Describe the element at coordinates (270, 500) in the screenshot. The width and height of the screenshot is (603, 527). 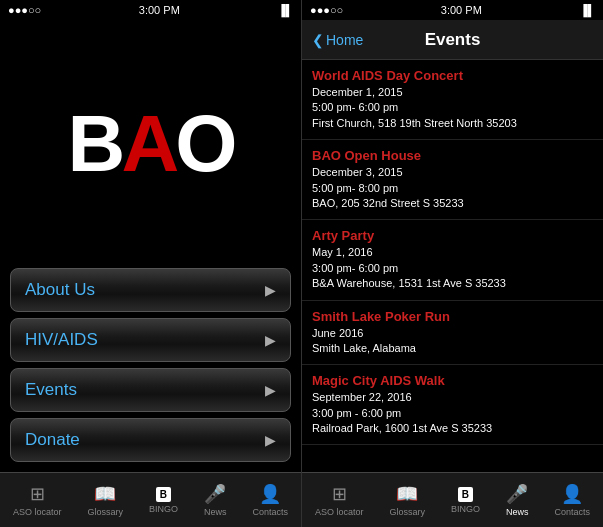
I see `tab-contacts-left: 👤 Contacts` at that location.